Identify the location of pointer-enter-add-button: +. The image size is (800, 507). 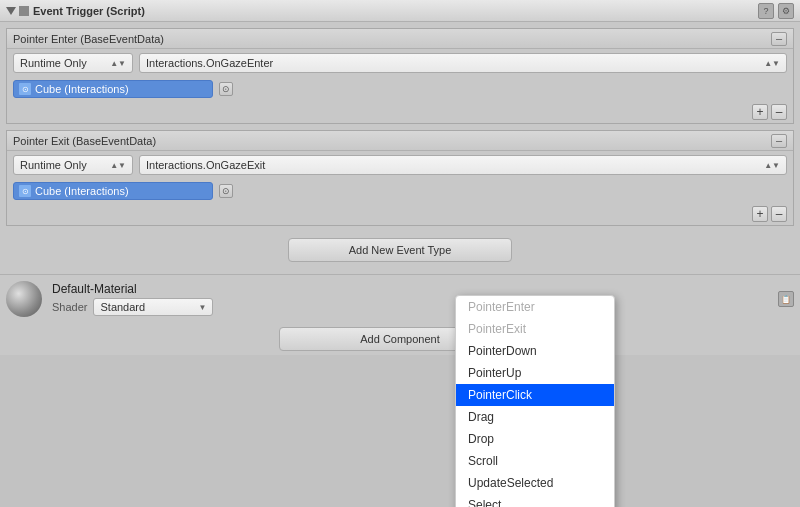
(760, 112).